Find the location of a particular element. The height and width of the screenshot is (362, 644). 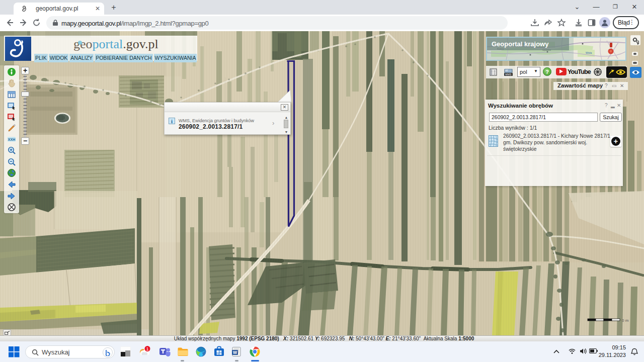

svg-text: W is located at coordinates (235, 352).